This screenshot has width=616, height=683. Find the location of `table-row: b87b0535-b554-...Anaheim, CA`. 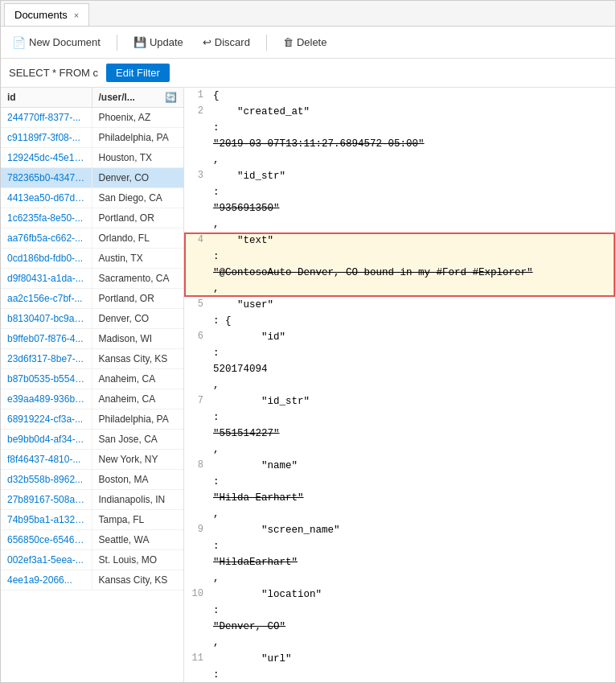

table-row: b87b0535-b554-...Anaheim, CA is located at coordinates (92, 380).